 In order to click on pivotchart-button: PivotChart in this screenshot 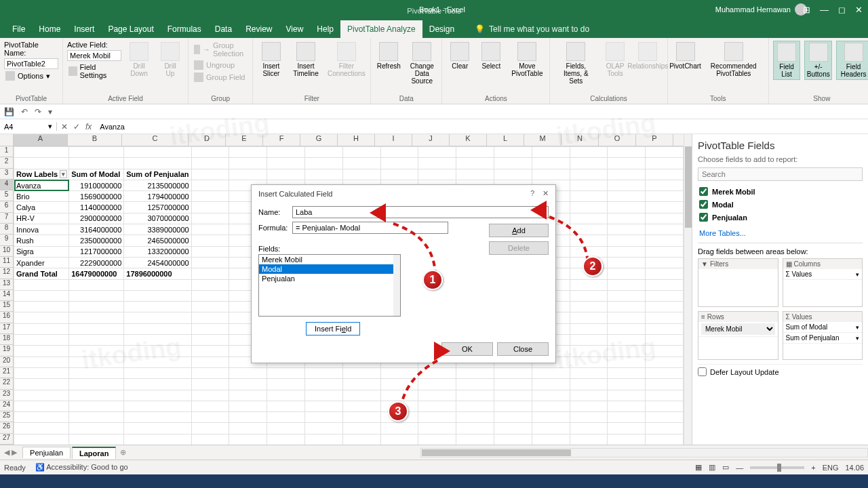, I will do `click(686, 56)`.